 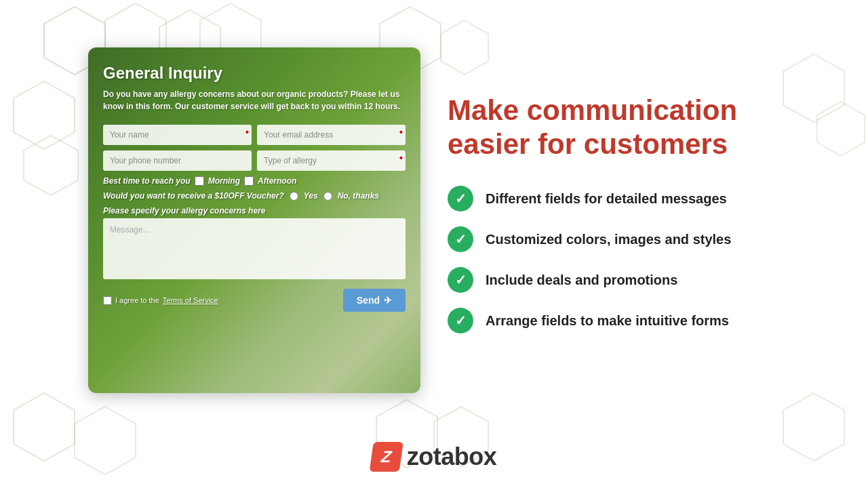 What do you see at coordinates (224, 181) in the screenshot?
I see `morning-label: Morning` at bounding box center [224, 181].